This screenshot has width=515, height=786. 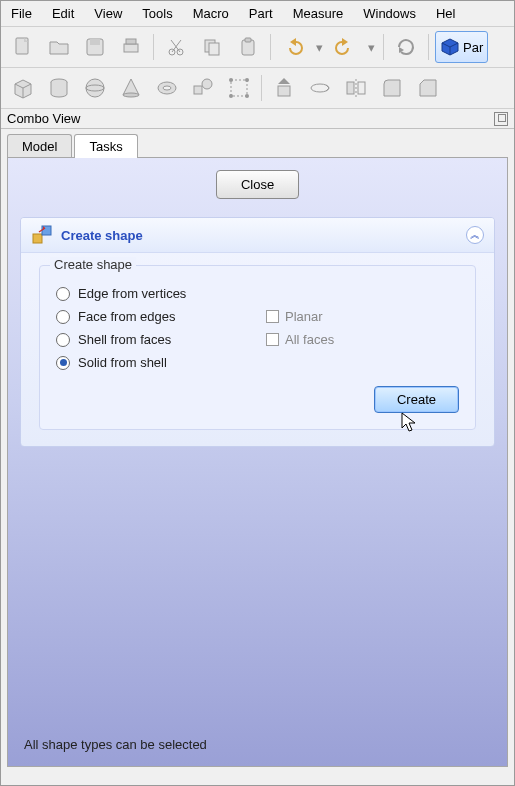 I want to click on option-face-from-edges: Face from edges, so click(x=161, y=316).